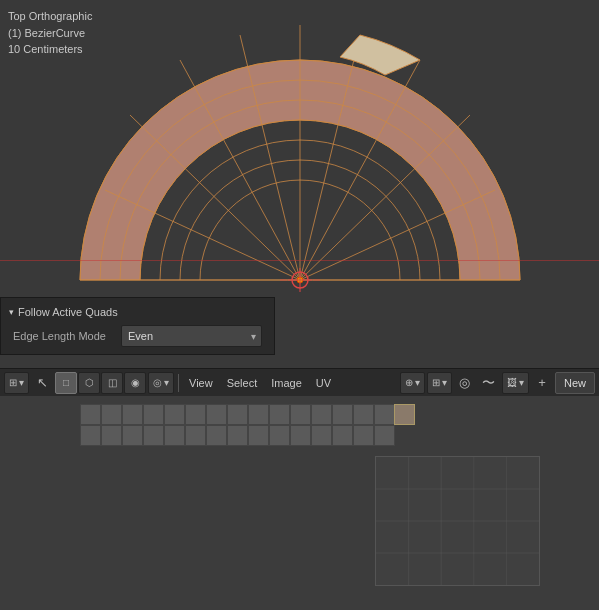 The width and height of the screenshot is (599, 610). I want to click on overlay-dropdown: ◎ ▾, so click(161, 383).